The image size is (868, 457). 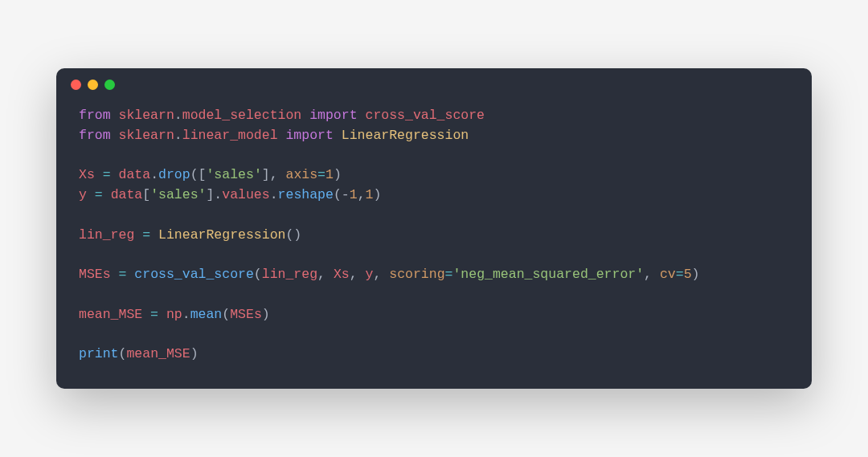 I want to click on code-token: print, so click(x=99, y=353).